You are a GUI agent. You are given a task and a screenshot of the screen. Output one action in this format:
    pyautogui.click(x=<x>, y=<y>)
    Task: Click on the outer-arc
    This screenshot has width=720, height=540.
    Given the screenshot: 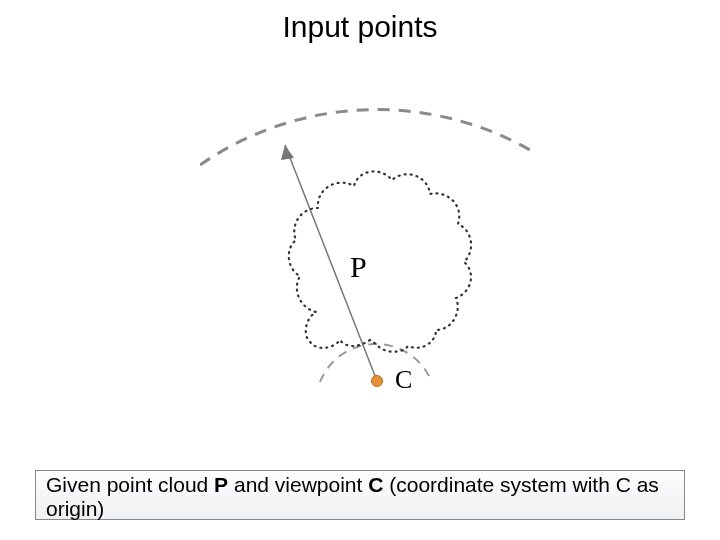 What is the action you would take?
    pyautogui.click(x=365, y=138)
    